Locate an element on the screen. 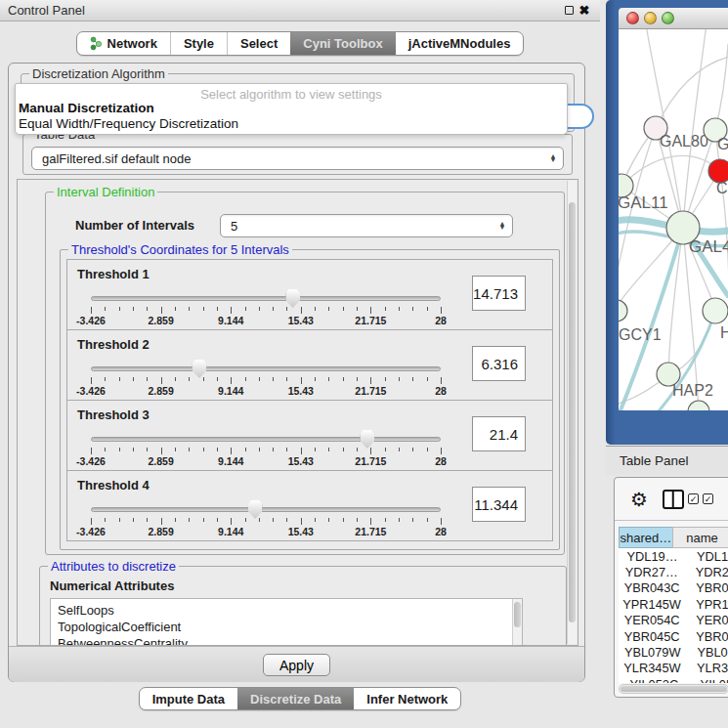 The width and height of the screenshot is (728, 728). table-data-select: galFiltered.sif default node ▲▼ is located at coordinates (297, 158).